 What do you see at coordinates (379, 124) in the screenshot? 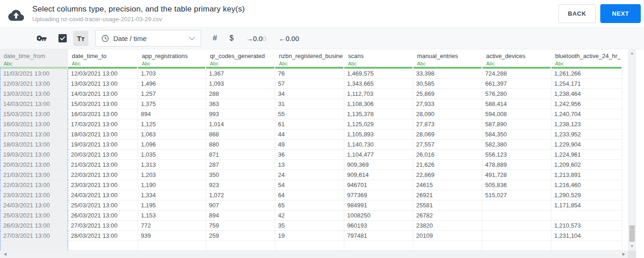
I see `table-cell: 1,125,029` at bounding box center [379, 124].